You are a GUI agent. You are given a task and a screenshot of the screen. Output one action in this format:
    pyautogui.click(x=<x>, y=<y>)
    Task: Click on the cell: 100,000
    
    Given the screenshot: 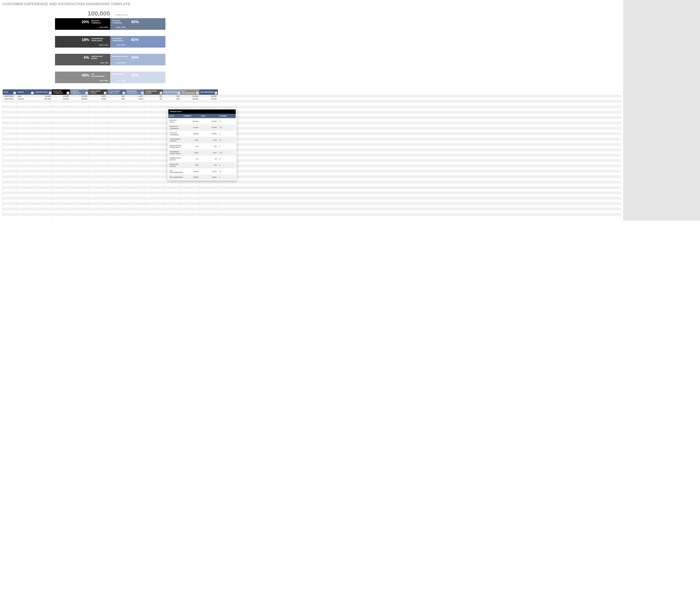 What is the action you would take?
    pyautogui.click(x=43, y=99)
    